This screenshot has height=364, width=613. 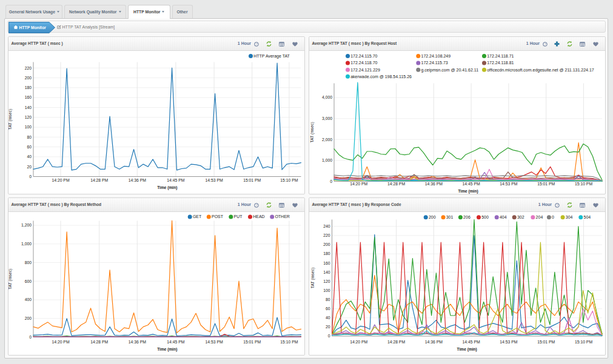 I want to click on svg-text: 172.24.118.70, so click(x=364, y=63).